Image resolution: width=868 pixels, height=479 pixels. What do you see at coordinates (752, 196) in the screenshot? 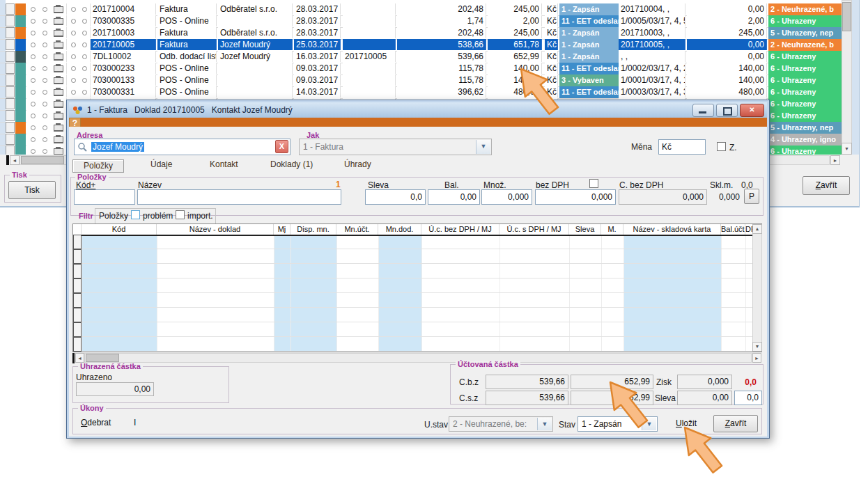
I see `p-button: P` at bounding box center [752, 196].